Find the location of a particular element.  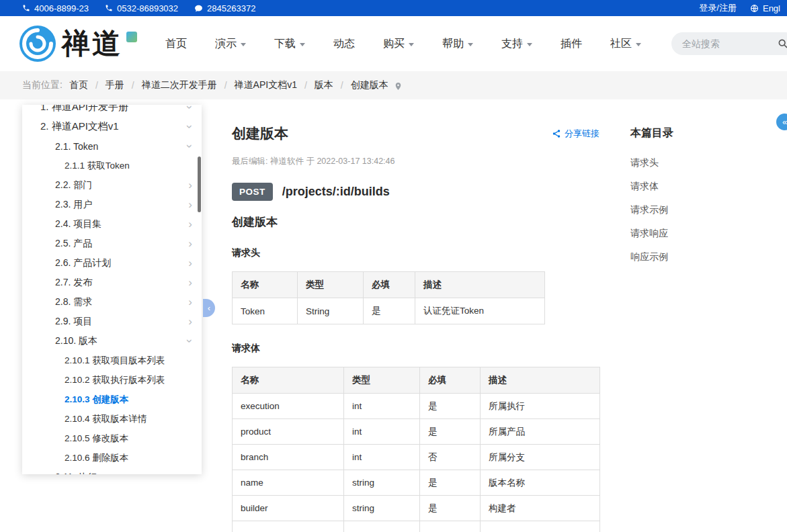

sidebar-item: 2. 禅道API文档v1› is located at coordinates (112, 126).